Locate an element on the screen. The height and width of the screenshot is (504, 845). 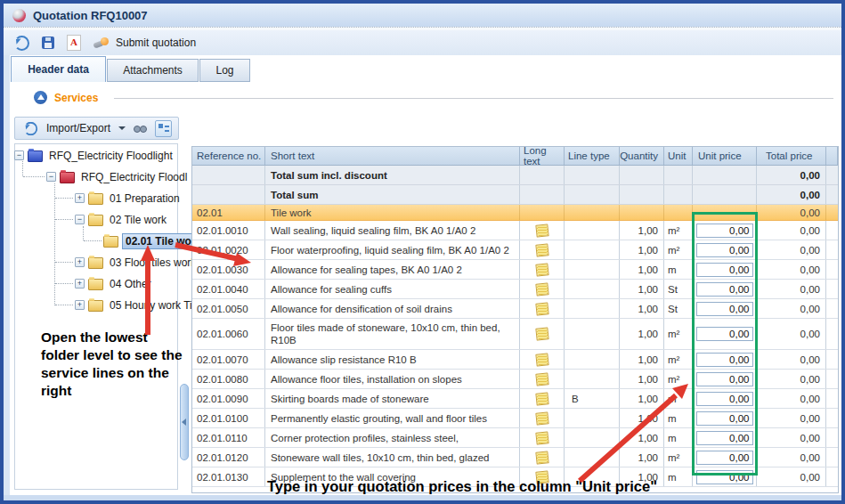
import-export-button: Import/Export is located at coordinates (78, 128).